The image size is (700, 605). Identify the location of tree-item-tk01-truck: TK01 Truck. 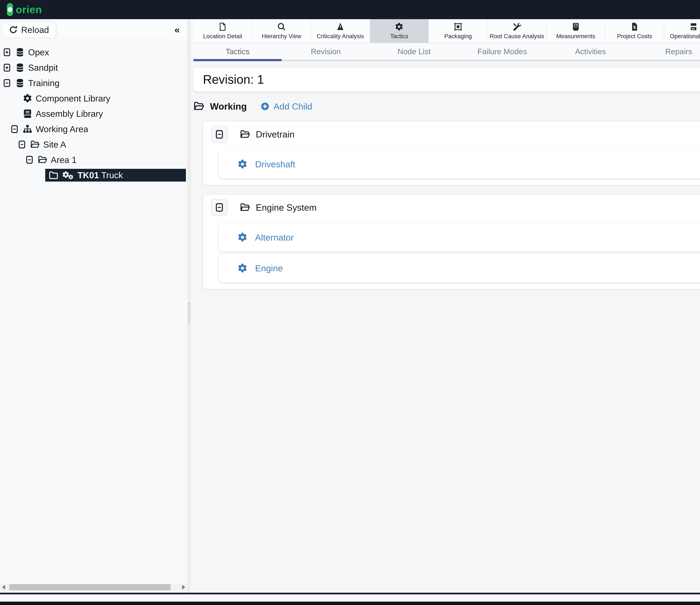
(94, 175).